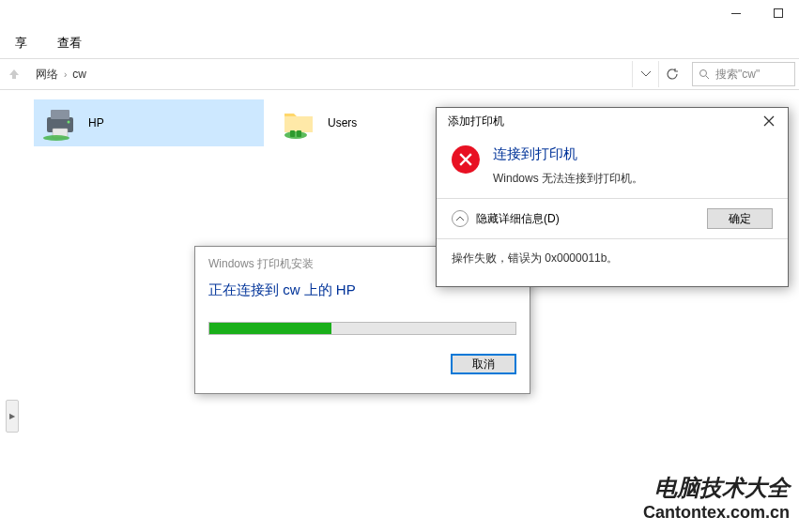 Image resolution: width=799 pixels, height=532 pixels. Describe the element at coordinates (740, 219) in the screenshot. I see `ok-button: 确定` at that location.